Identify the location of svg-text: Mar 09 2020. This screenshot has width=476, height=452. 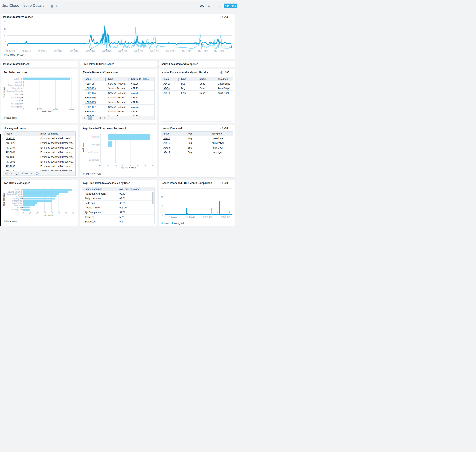
(74, 51).